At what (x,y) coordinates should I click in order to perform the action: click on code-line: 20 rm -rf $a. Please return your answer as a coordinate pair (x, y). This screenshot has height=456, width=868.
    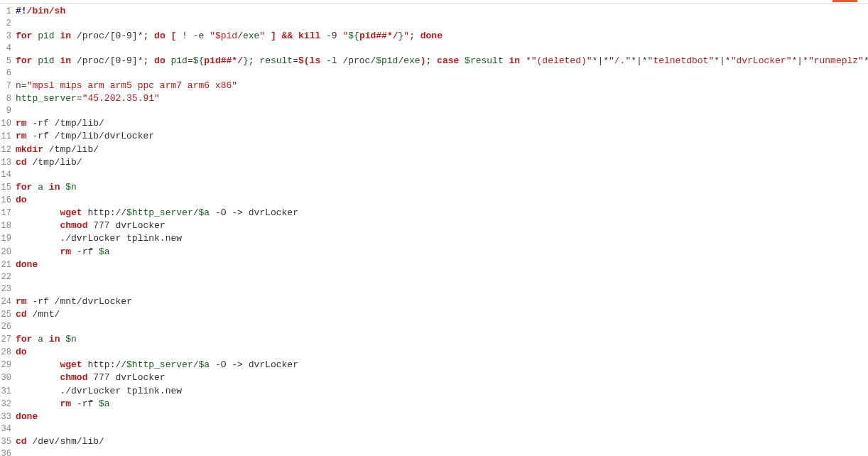
    Looking at the image, I should click on (434, 252).